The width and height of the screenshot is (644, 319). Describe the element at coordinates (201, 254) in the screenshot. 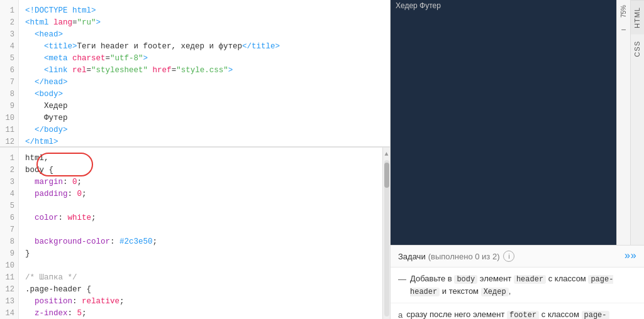

I see `code-line: }` at that location.